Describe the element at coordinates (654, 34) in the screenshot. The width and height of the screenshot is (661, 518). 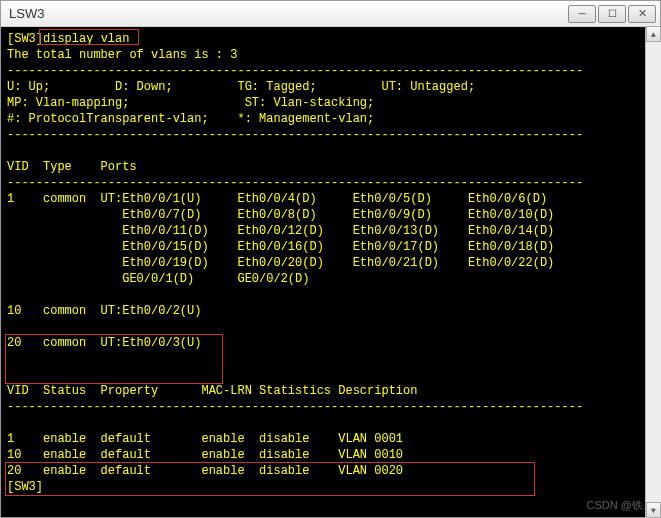
I see `scroll-up-button: ▲` at that location.